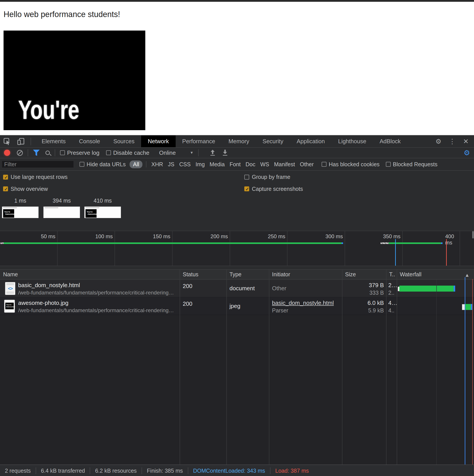 This screenshot has width=474, height=476. What do you see at coordinates (278, 237) in the screenshot?
I see `overview-tick-250ms: 250 ms` at bounding box center [278, 237].